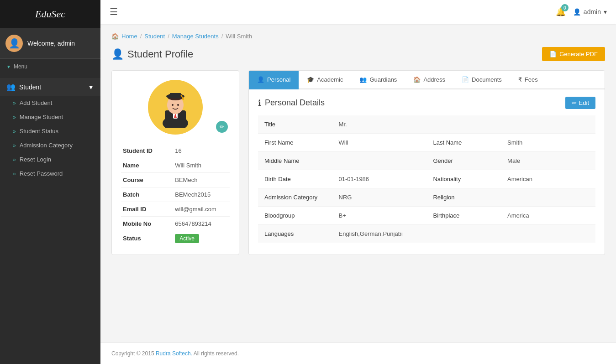 This screenshot has height=364, width=616. I want to click on table-row: Title Mr., so click(426, 125).